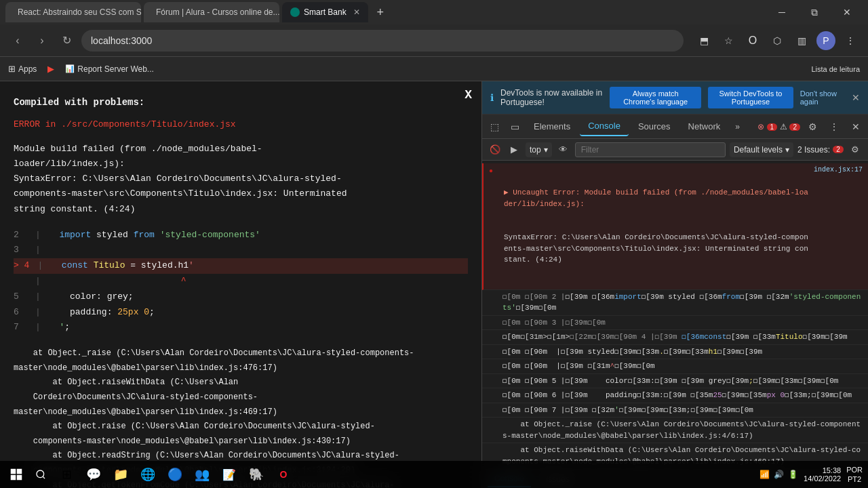 The image size is (868, 488). Describe the element at coordinates (835, 69) in the screenshot. I see `bookmark-sidebar: Lista de leitura` at that location.